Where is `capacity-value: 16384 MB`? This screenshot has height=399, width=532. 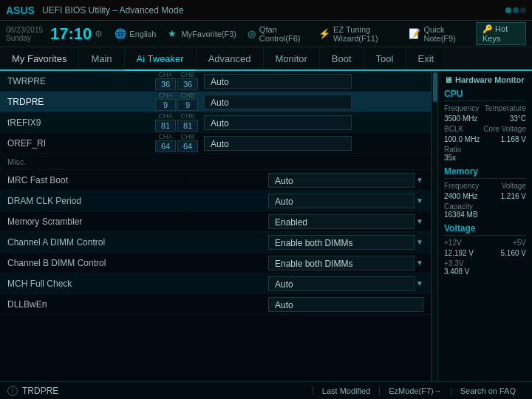
capacity-value: 16384 MB is located at coordinates (485, 214).